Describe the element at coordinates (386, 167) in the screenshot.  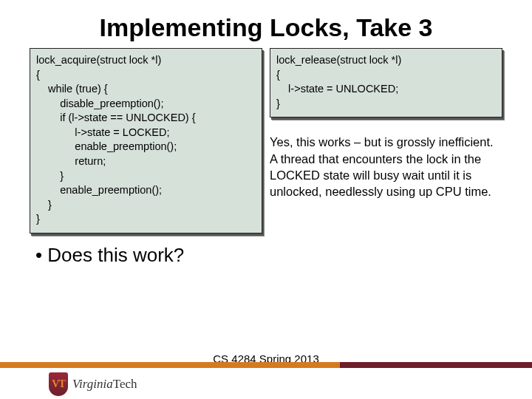
I see `analysis-text: Yes, this works – but is grossly ineffic…` at that location.